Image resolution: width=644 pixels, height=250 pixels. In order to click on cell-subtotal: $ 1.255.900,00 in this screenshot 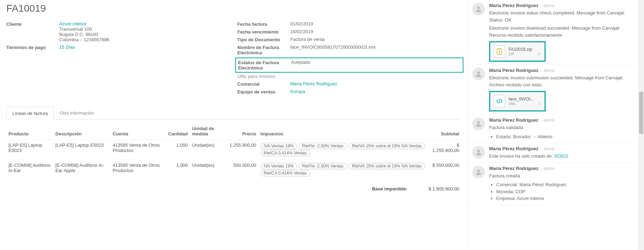, I will do `click(444, 150)`.